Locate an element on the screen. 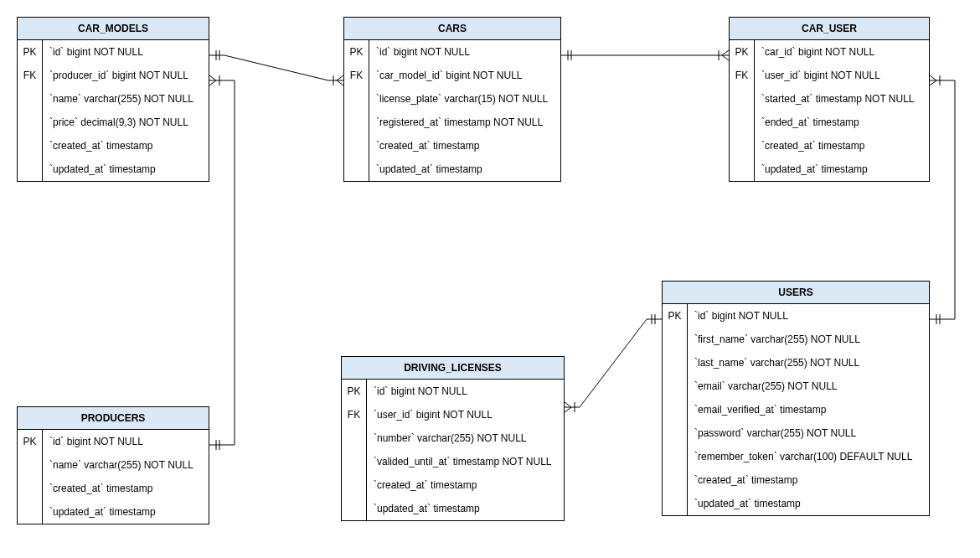 The image size is (980, 558). entity-title: USERS is located at coordinates (796, 293).